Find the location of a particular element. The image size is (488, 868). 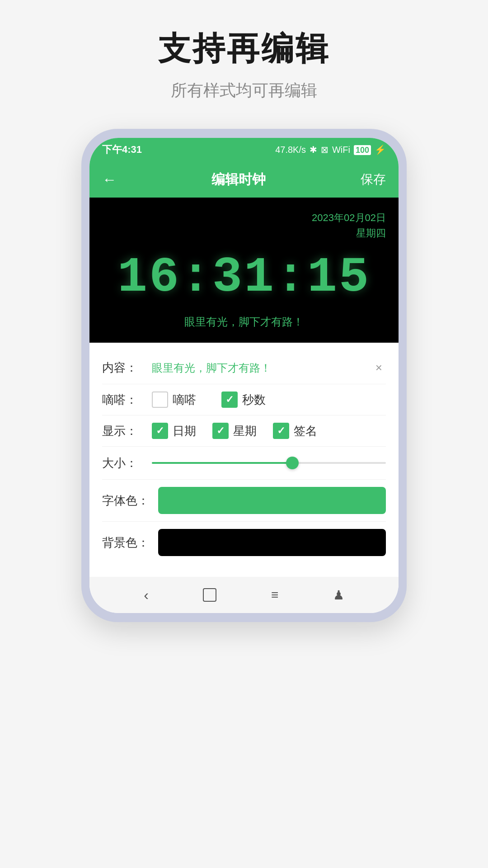

status-right: 47.8K/s ✱ ⊠ WiFi 100 ⚡ is located at coordinates (331, 150).